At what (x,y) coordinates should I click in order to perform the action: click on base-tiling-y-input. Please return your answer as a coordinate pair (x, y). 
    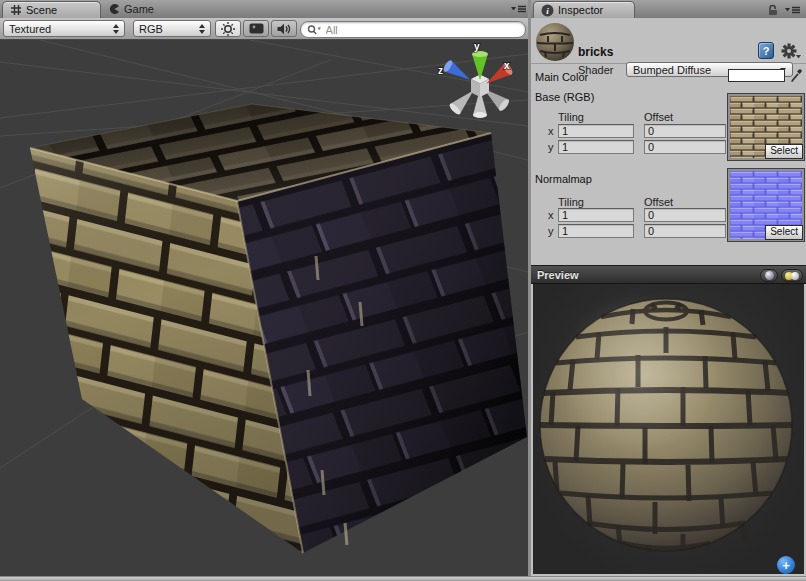
    Looking at the image, I should click on (596, 147).